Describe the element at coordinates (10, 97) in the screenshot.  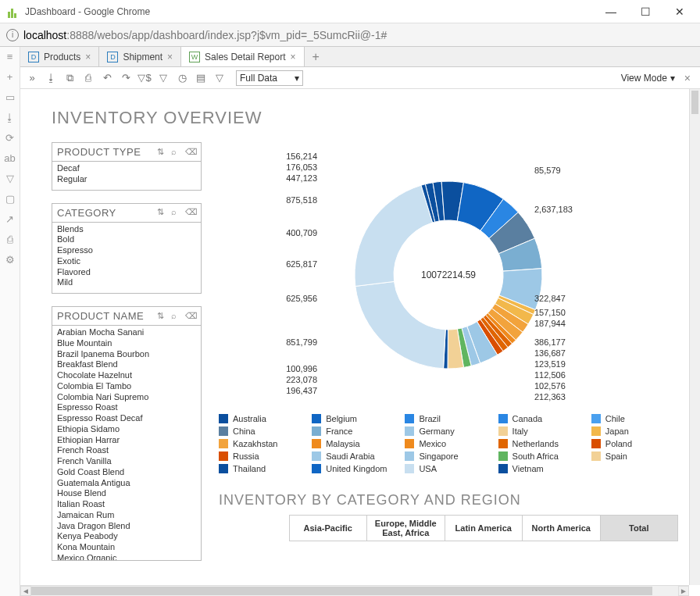
I see `folder-icon: ▭` at that location.